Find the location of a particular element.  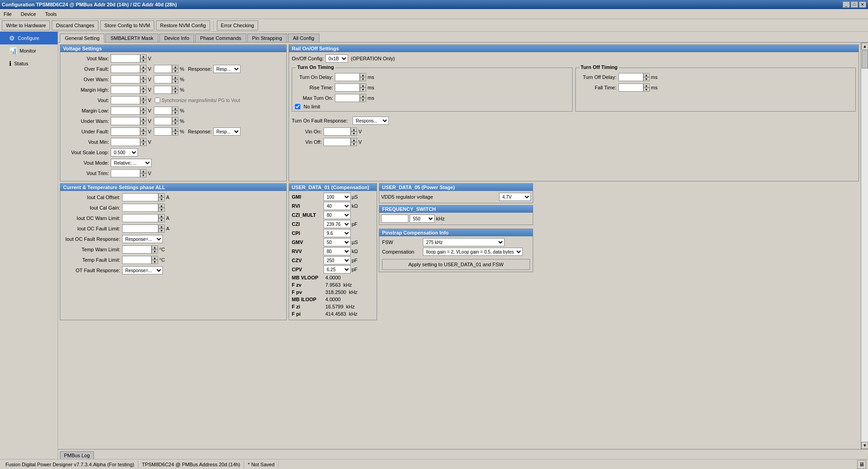

fall-time-down: ▼ is located at coordinates (647, 90).